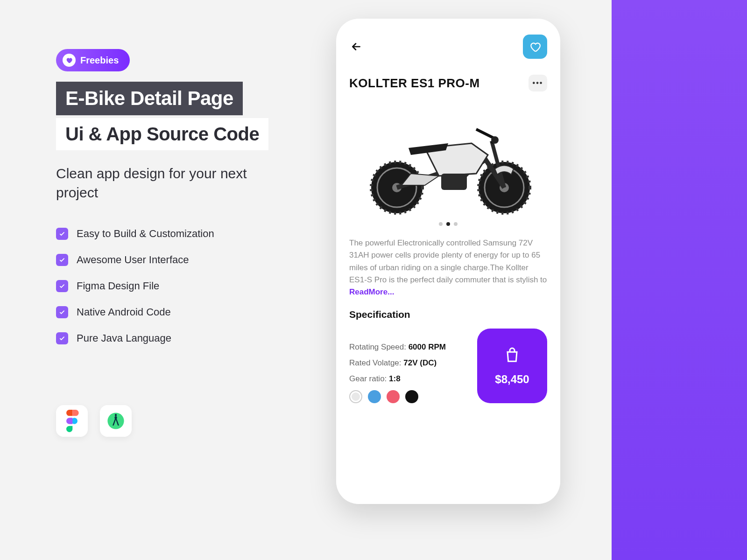 This screenshot has height=560, width=747. I want to click on promo-subtitle: Clean app design for your next project, so click(168, 183).